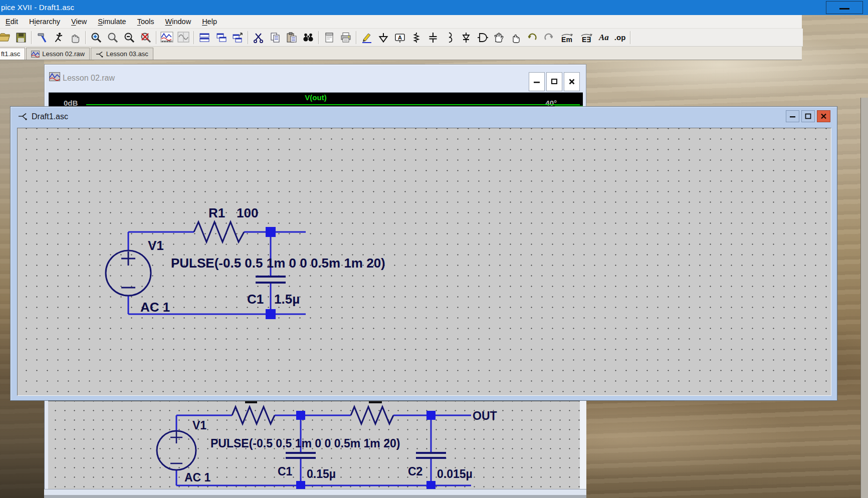 The width and height of the screenshot is (868, 498). What do you see at coordinates (259, 38) in the screenshot?
I see `cut-button` at bounding box center [259, 38].